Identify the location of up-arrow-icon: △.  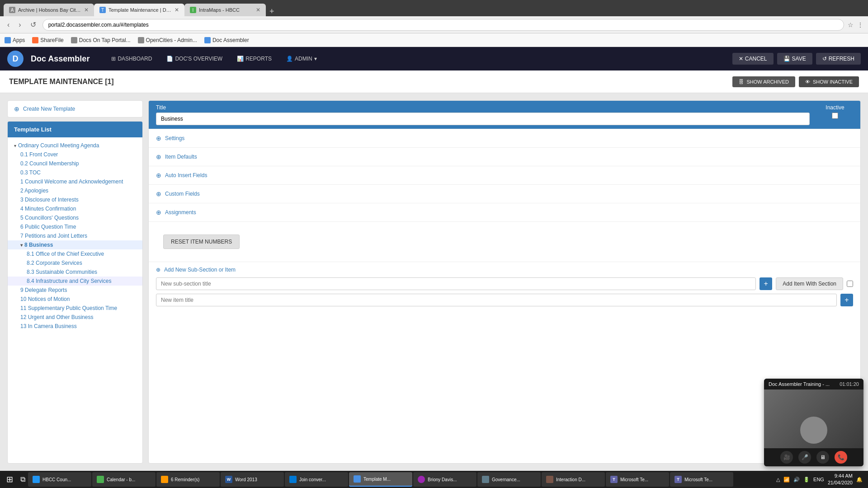
(778, 480).